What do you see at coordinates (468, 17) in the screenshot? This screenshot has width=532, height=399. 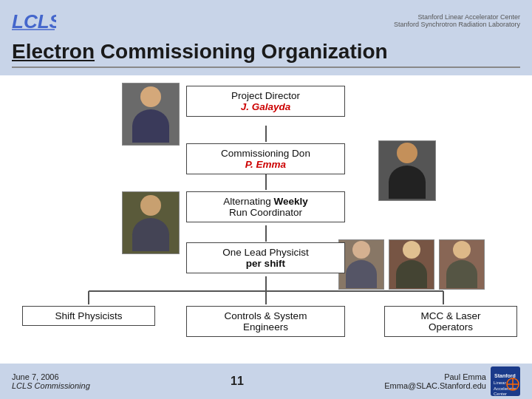 I see `org1-label: Stanford Linear Accelerator Center` at bounding box center [468, 17].